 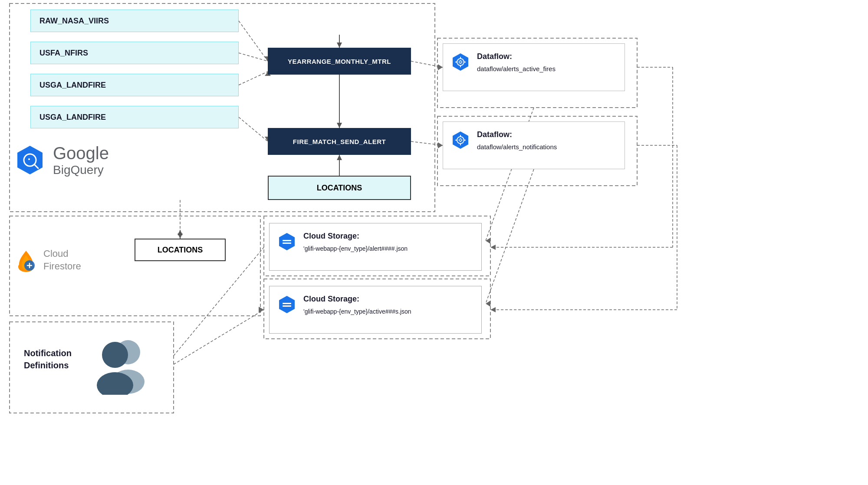 What do you see at coordinates (180, 250) in the screenshot?
I see `firestore-locations-box: LOCATIONS` at bounding box center [180, 250].